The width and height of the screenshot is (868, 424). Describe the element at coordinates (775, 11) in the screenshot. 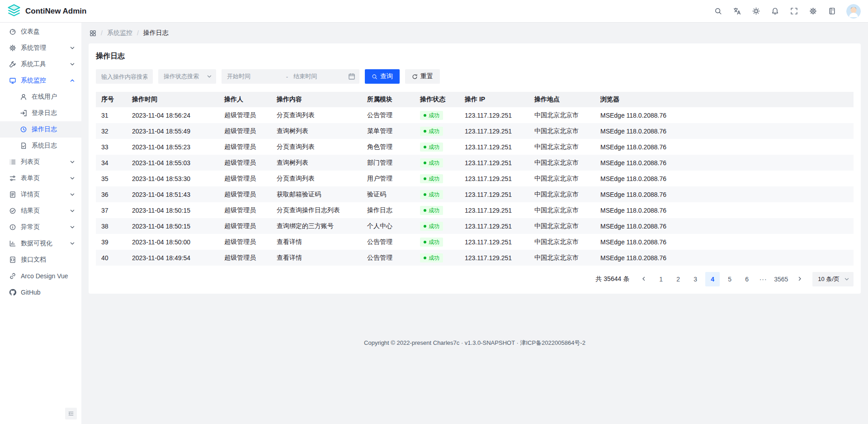

I see `header-actions` at that location.